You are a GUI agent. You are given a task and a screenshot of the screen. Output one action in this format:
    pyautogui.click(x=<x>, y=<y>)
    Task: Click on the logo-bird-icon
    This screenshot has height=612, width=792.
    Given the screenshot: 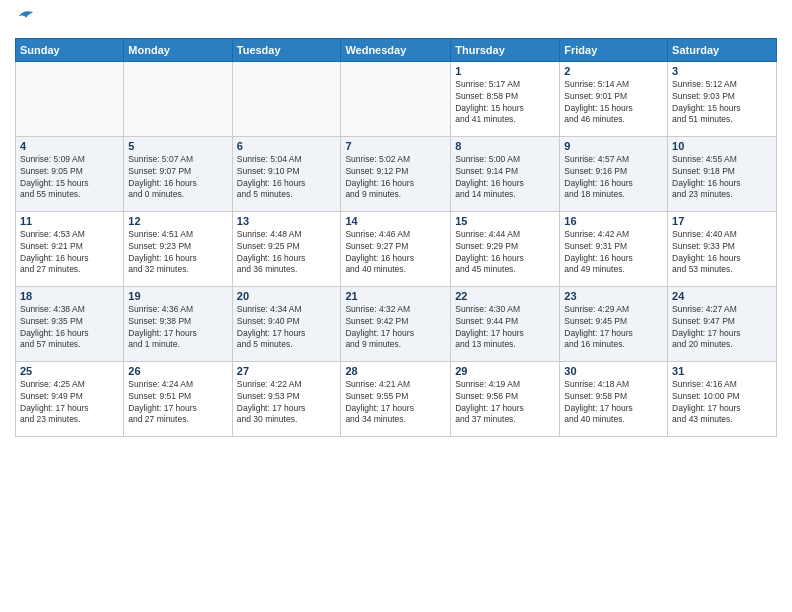 What is the action you would take?
    pyautogui.click(x=26, y=16)
    